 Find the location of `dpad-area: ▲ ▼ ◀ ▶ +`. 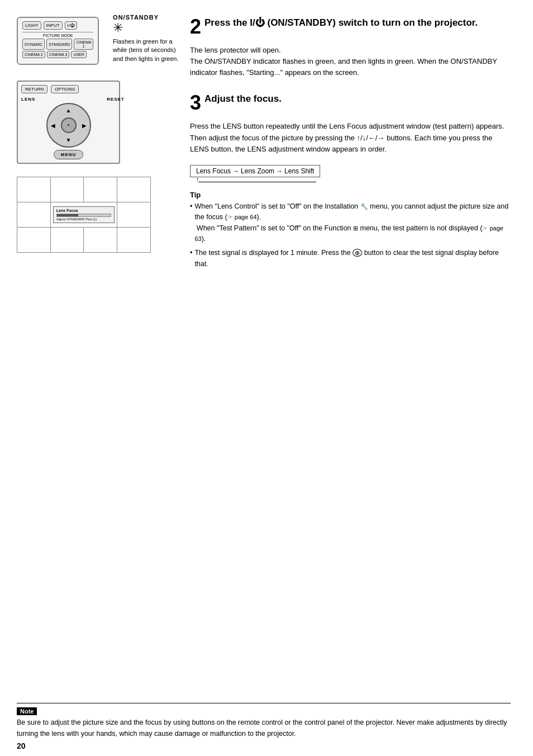

dpad-area: ▲ ▼ ◀ ▶ + is located at coordinates (68, 125).